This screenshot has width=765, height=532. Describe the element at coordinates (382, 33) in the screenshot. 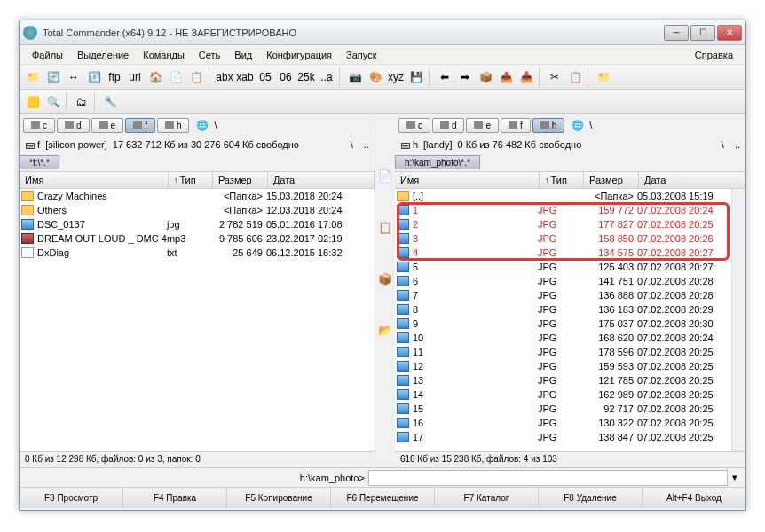

I see `titlebar: Total Commander (x64) 9.12 - НЕ ЗАРЕГИСТ…` at that location.